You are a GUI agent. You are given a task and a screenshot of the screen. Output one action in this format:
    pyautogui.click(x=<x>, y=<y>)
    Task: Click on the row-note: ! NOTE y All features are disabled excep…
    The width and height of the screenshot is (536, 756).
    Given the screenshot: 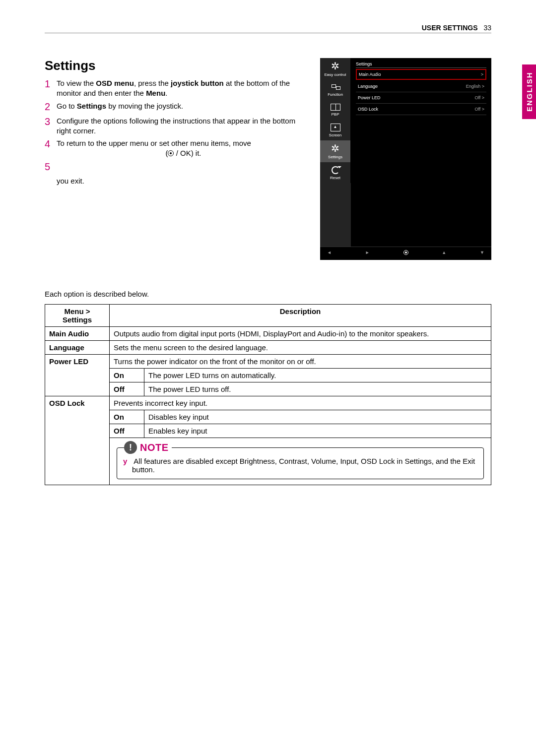 What is the action you would take?
    pyautogui.click(x=268, y=461)
    